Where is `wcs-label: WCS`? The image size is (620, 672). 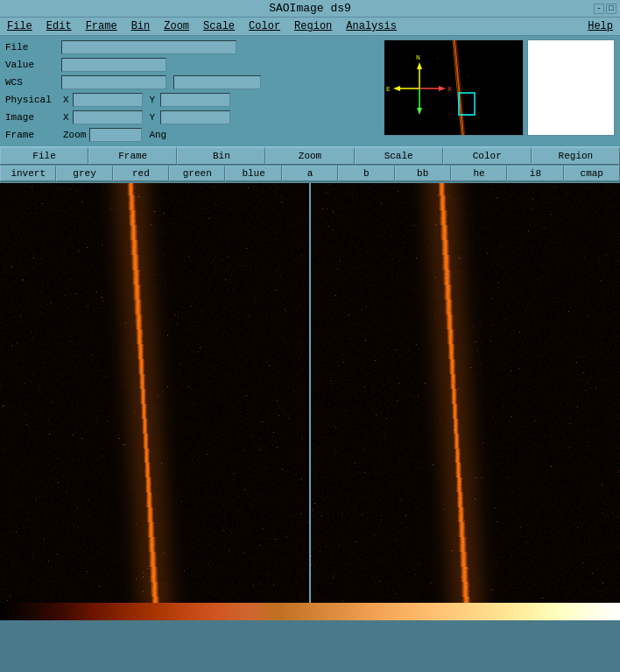
wcs-label: WCS is located at coordinates (32, 82).